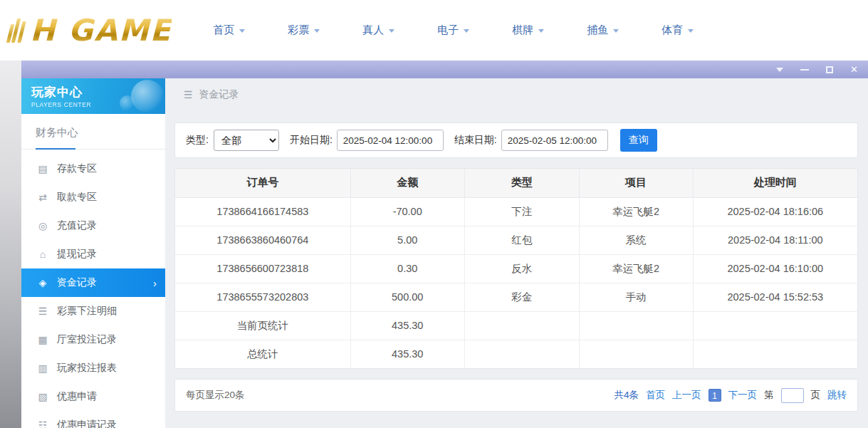 Image resolution: width=868 pixels, height=428 pixels. What do you see at coordinates (263, 183) in the screenshot?
I see `column-header: 订单号` at bounding box center [263, 183].